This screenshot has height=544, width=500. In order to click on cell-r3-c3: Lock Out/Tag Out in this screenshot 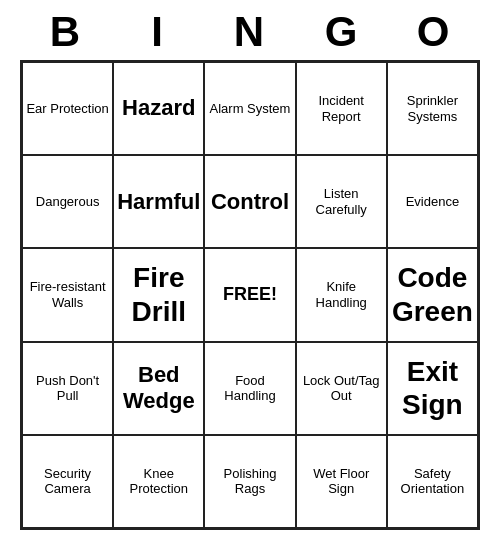, I will do `click(342, 388)`.